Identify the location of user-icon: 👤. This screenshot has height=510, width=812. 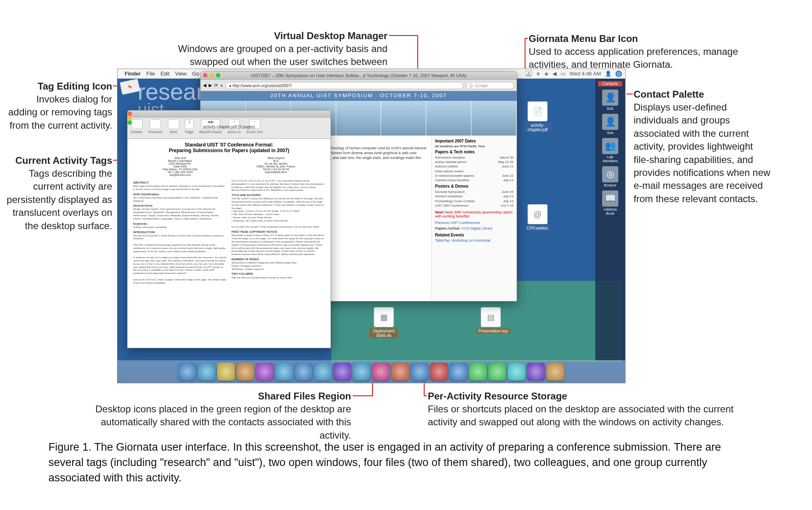
(608, 73).